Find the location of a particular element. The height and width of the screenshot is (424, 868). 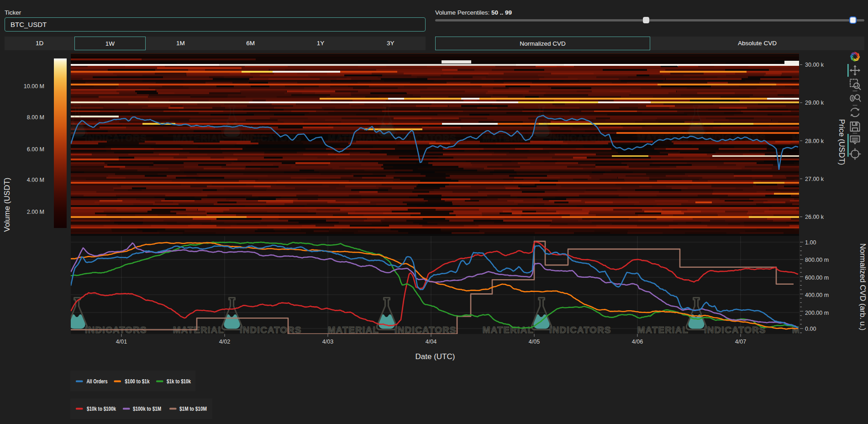

svg-text: 30.00 k is located at coordinates (815, 65).